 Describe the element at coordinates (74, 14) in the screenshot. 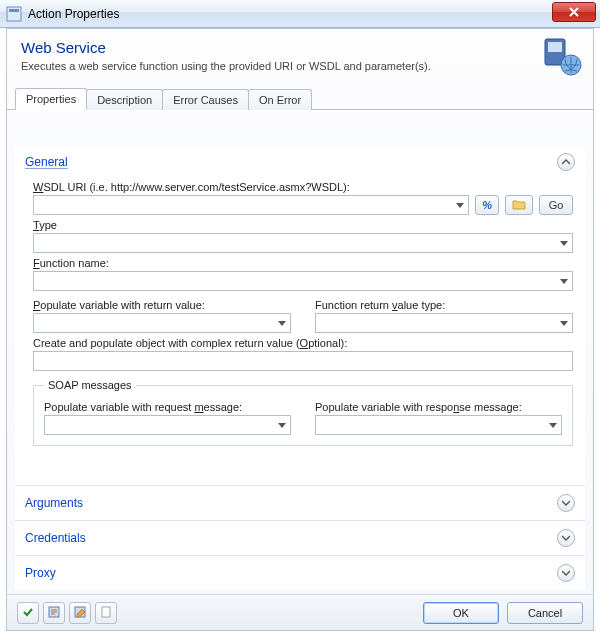

I see `window-title: Action Properties` at that location.